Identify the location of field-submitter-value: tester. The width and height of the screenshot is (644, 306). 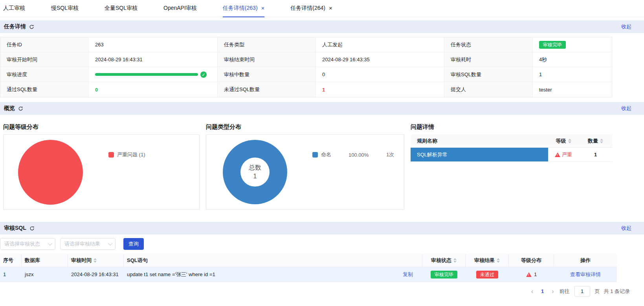
(572, 90).